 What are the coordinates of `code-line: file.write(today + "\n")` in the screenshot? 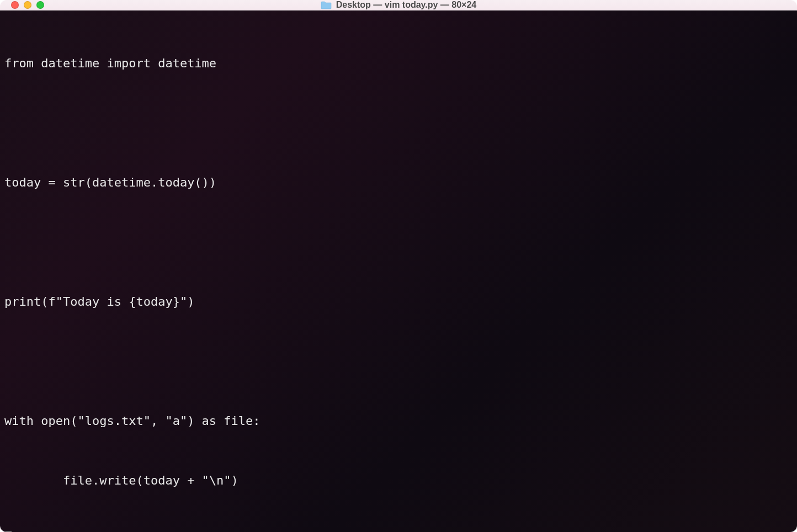 It's located at (398, 481).